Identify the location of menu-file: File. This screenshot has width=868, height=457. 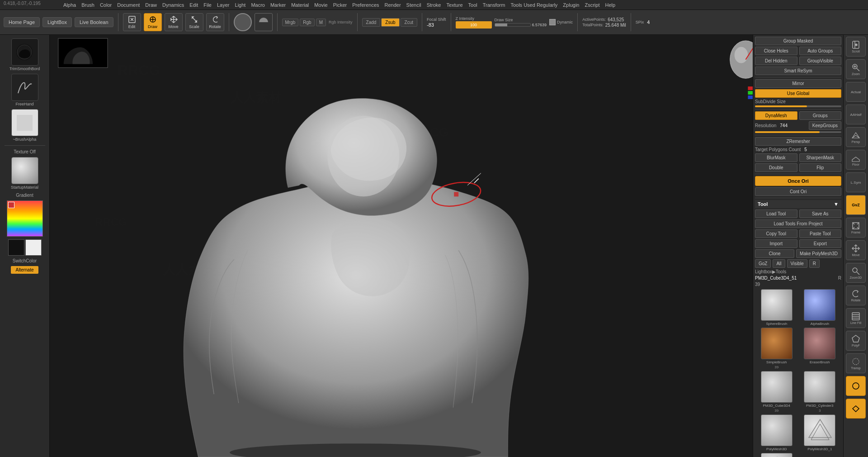
(208, 5).